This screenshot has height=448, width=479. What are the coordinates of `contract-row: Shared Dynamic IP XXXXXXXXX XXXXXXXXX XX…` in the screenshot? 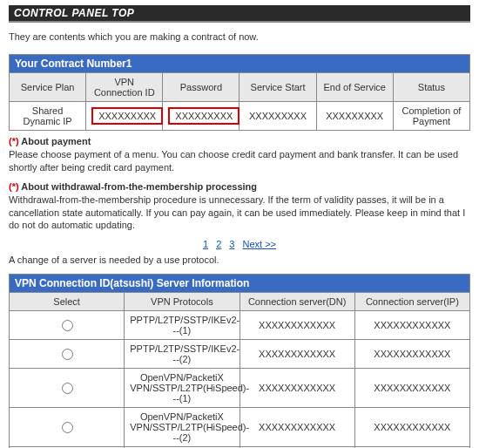 It's located at (240, 117).